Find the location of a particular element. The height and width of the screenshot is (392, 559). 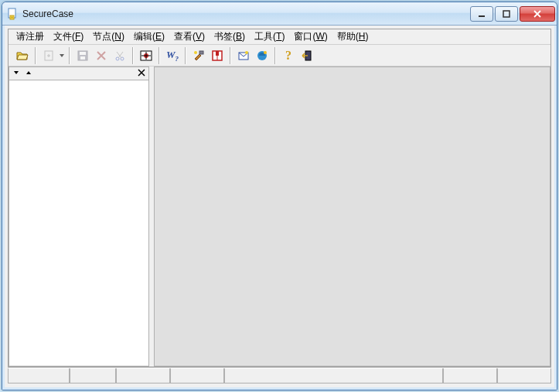

menu-tools: 工具(T) is located at coordinates (269, 37).